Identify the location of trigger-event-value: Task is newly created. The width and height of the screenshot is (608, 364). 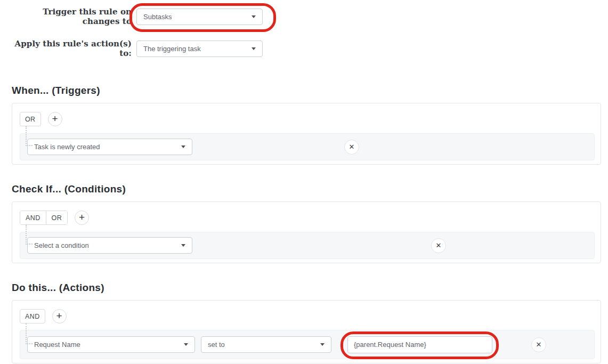
(67, 147).